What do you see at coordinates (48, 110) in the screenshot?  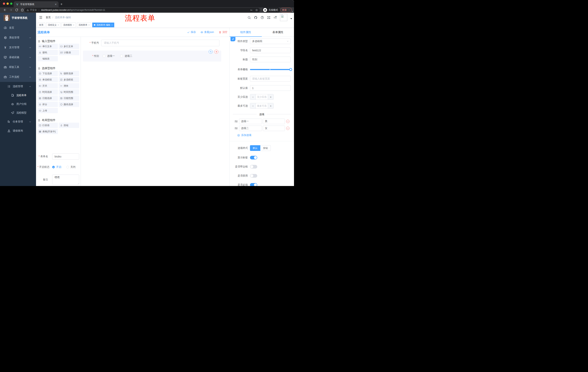 I see `component-1-12: 上传` at bounding box center [48, 110].